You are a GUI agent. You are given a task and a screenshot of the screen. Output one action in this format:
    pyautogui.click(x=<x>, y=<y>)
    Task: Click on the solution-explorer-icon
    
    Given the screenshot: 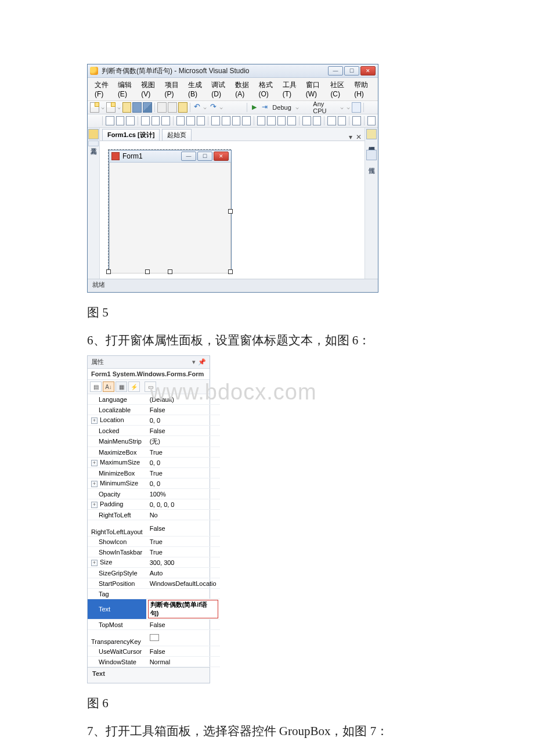 What is the action you would take?
    pyautogui.click(x=371, y=134)
    